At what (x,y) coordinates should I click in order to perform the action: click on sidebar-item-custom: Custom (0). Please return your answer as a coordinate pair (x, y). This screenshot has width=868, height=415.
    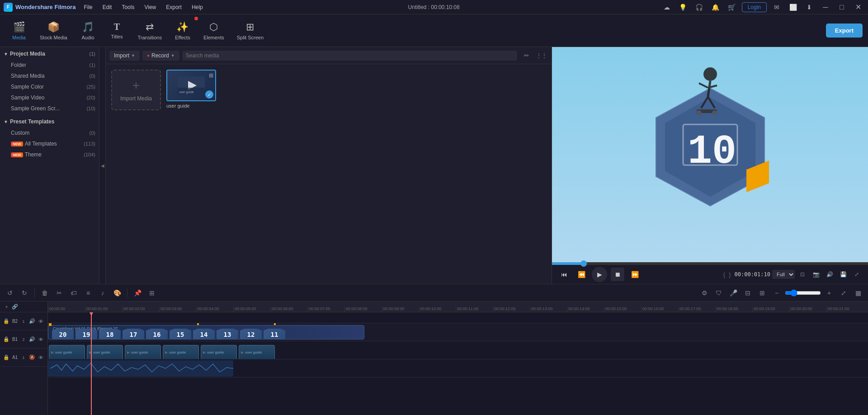
    Looking at the image, I should click on (50, 133).